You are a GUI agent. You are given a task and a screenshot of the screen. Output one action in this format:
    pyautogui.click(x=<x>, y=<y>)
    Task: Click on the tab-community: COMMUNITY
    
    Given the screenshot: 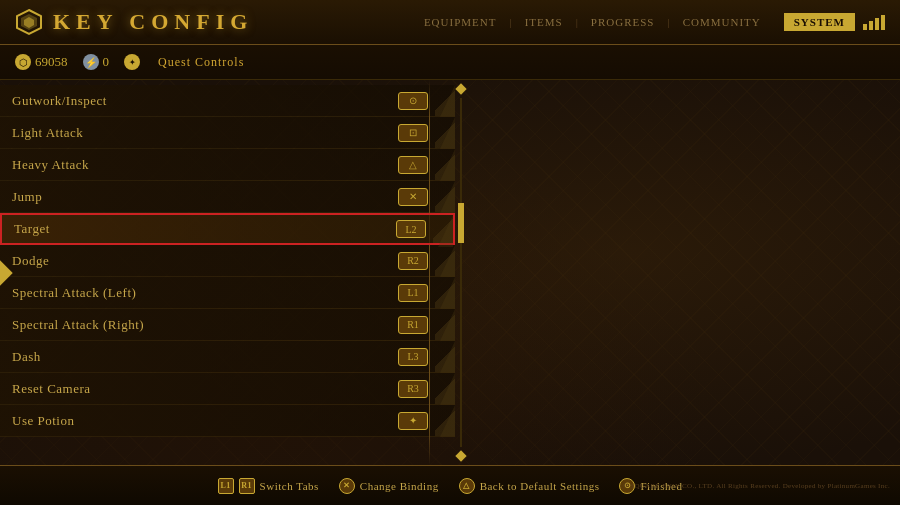 What is the action you would take?
    pyautogui.click(x=722, y=22)
    